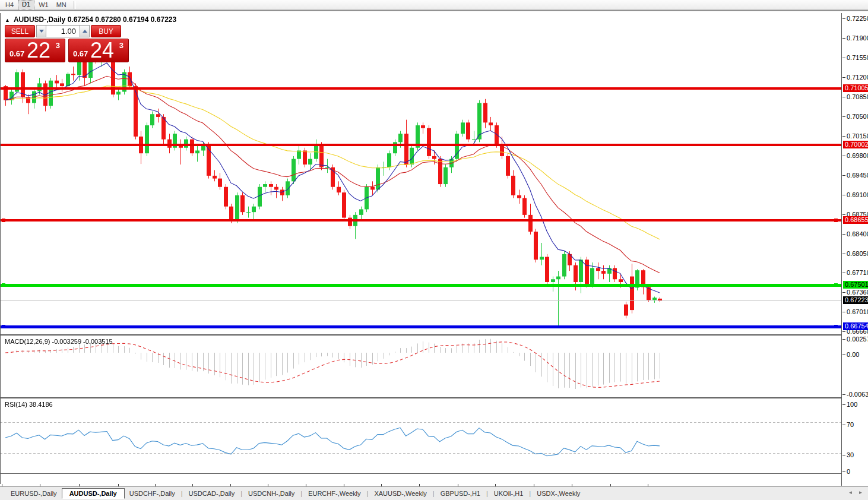  Describe the element at coordinates (856, 285) in the screenshot. I see `price-level-badge: 0.67501` at that location.